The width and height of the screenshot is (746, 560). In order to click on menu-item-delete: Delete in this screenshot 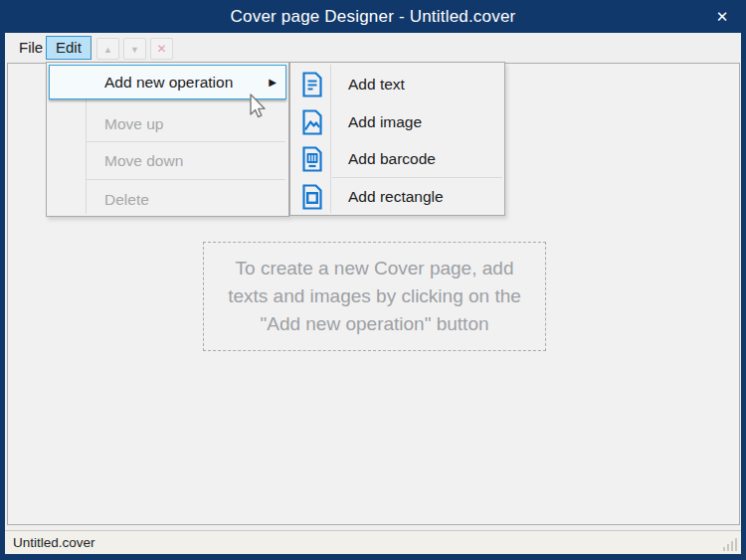, I will do `click(167, 199)`.